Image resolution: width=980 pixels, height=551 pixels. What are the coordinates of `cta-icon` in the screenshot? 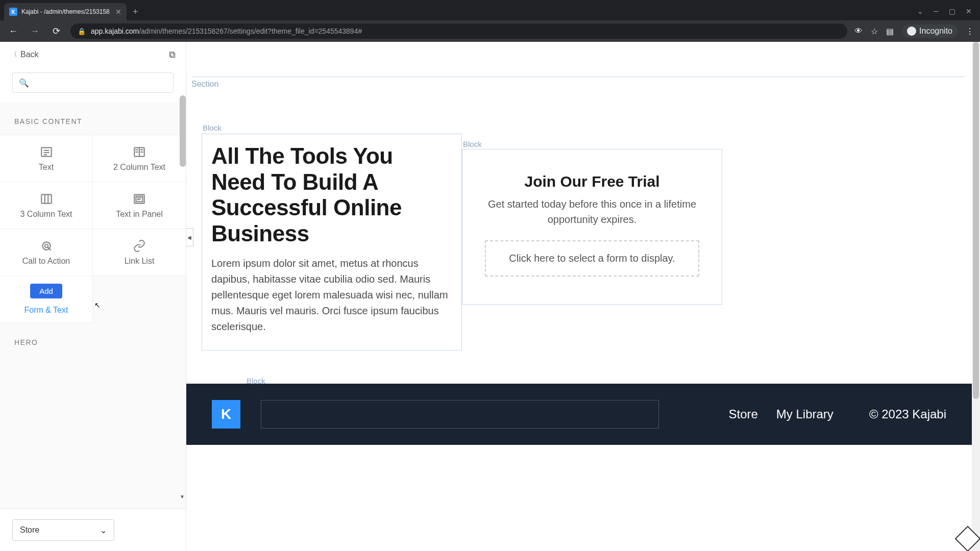 It's located at (46, 246).